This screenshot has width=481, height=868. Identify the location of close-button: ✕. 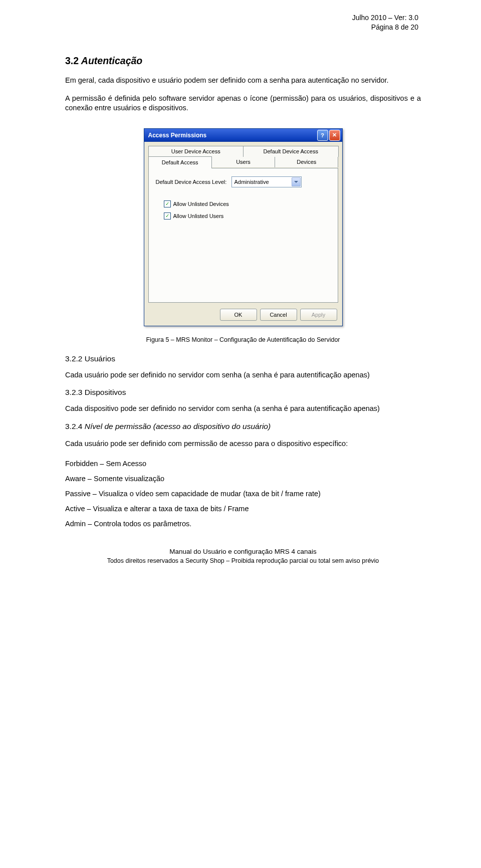
(335, 135).